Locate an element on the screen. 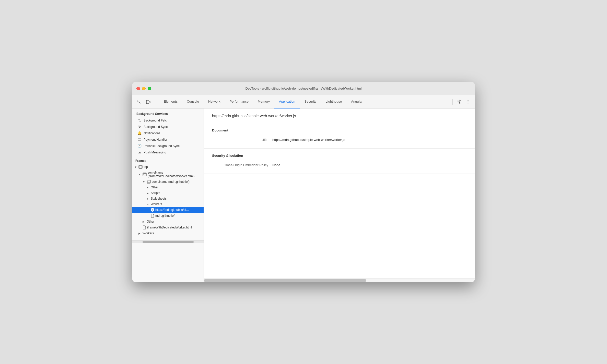  tab-network: Network is located at coordinates (214, 102).